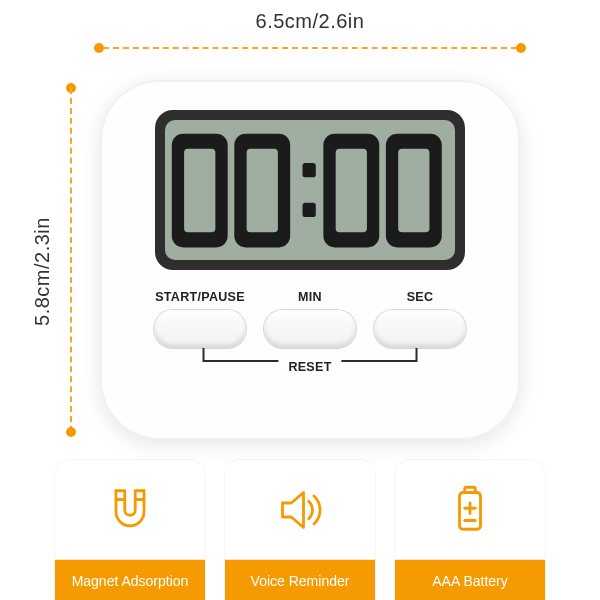  What do you see at coordinates (310, 367) in the screenshot?
I see `reset-label: RESET` at bounding box center [310, 367].